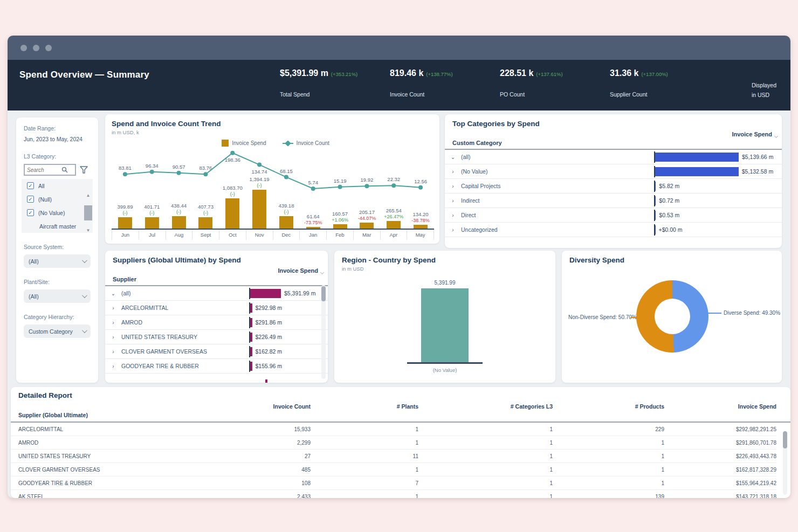 Image resolution: width=798 pixels, height=532 pixels. Describe the element at coordinates (57, 212) in the screenshot. I see `l3-option-no-value: ✓ (No Value)` at that location.